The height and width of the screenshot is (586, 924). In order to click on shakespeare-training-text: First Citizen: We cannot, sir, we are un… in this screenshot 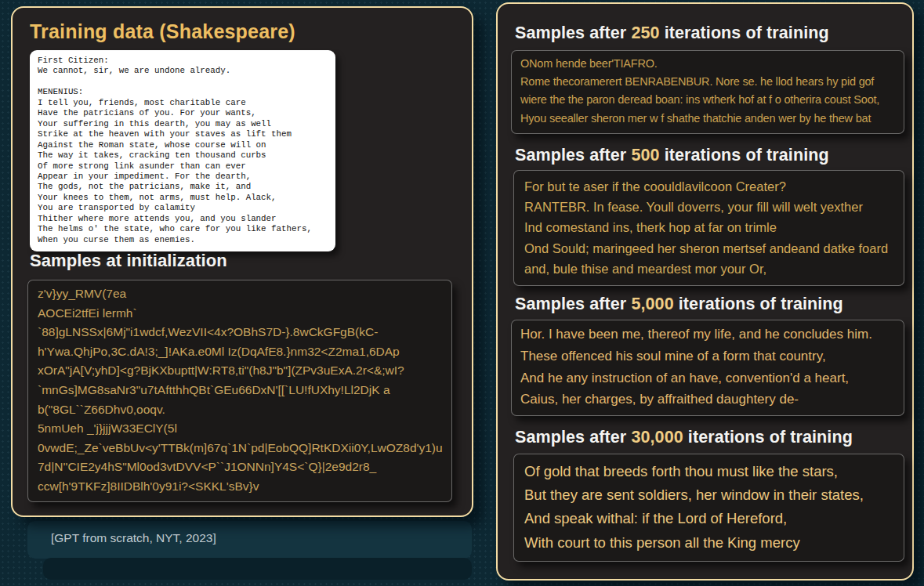, I will do `click(183, 150)`.